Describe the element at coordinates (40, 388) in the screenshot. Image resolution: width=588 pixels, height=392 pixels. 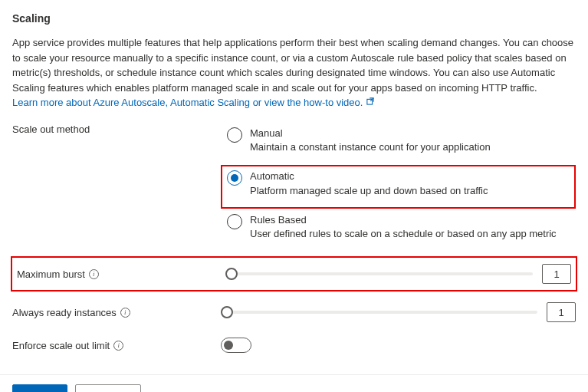
I see `save-button: Save` at that location.